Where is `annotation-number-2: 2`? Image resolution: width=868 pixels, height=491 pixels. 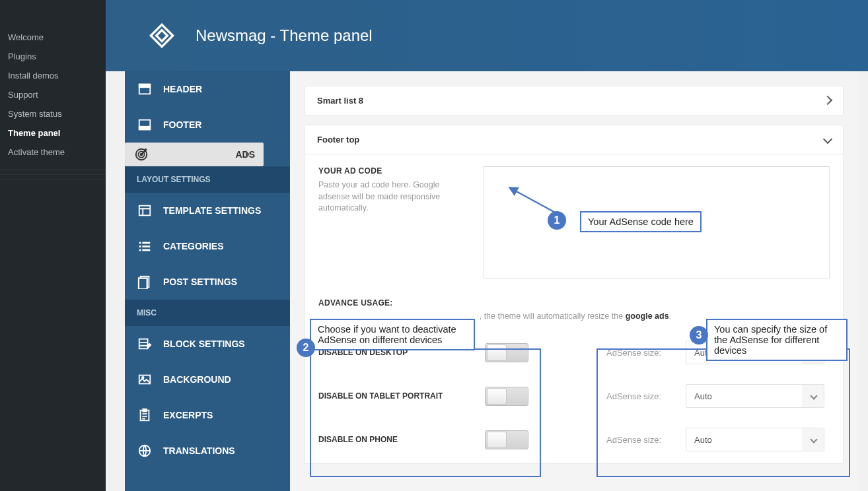 annotation-number-2: 2 is located at coordinates (306, 348).